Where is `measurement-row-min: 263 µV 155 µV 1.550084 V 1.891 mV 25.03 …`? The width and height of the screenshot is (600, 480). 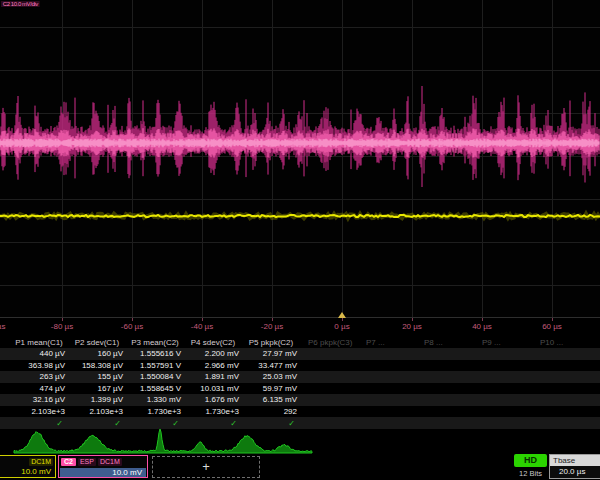 measurement-row-min: 263 µV 155 µV 1.550084 V 1.891 mV 25.03 … is located at coordinates (300, 377).